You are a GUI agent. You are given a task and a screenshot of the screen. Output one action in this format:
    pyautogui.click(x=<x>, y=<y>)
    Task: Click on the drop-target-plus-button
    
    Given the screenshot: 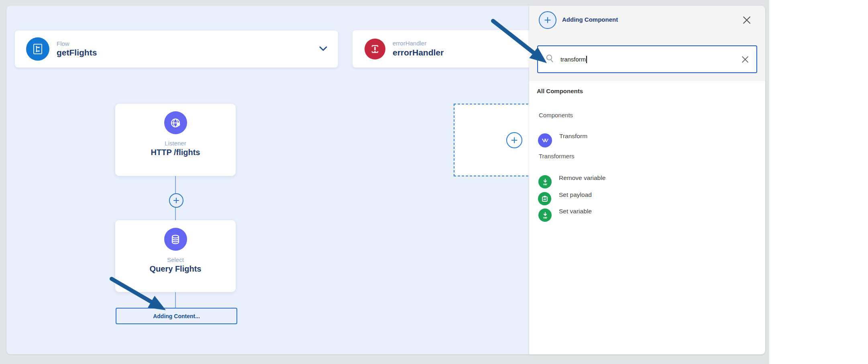 What is the action you would take?
    pyautogui.click(x=514, y=140)
    